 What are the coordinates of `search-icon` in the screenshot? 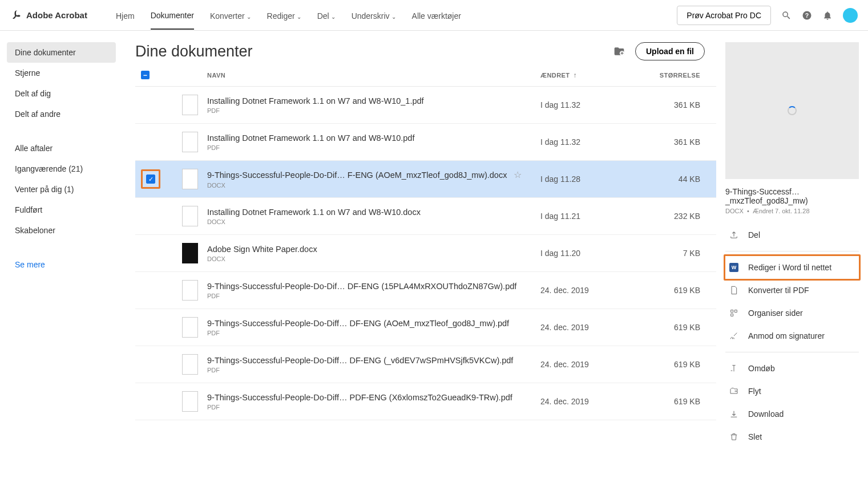 It's located at (786, 15).